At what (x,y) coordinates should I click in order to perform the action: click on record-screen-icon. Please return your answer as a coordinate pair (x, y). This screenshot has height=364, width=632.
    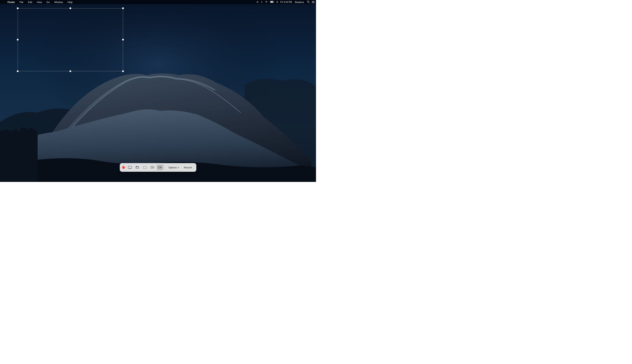
    Looking at the image, I should click on (153, 168).